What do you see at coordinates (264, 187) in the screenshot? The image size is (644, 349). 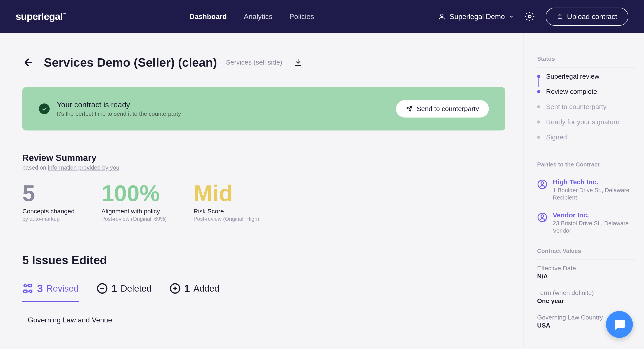 I see `review-summary: Review Summary based on information prov…` at bounding box center [264, 187].